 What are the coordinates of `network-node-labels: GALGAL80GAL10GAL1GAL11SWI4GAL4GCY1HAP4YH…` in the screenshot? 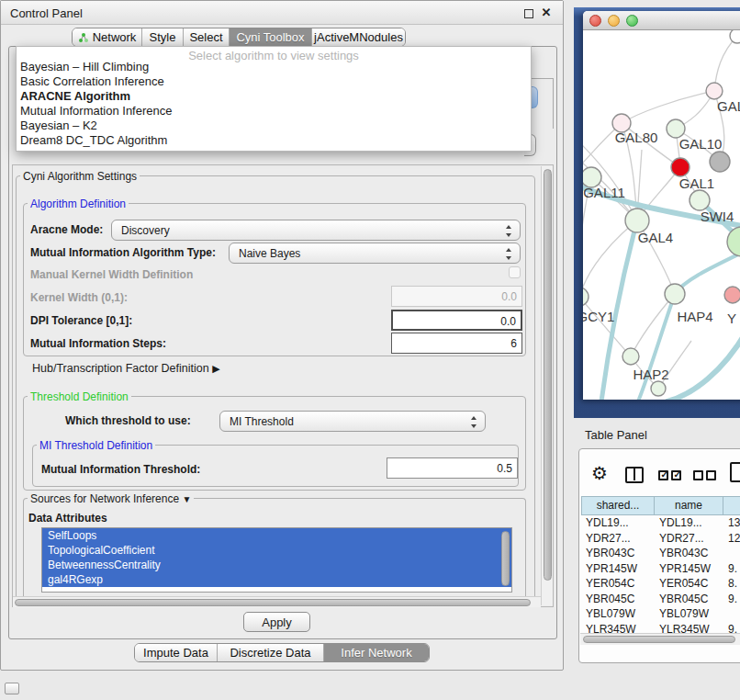 It's located at (661, 241).